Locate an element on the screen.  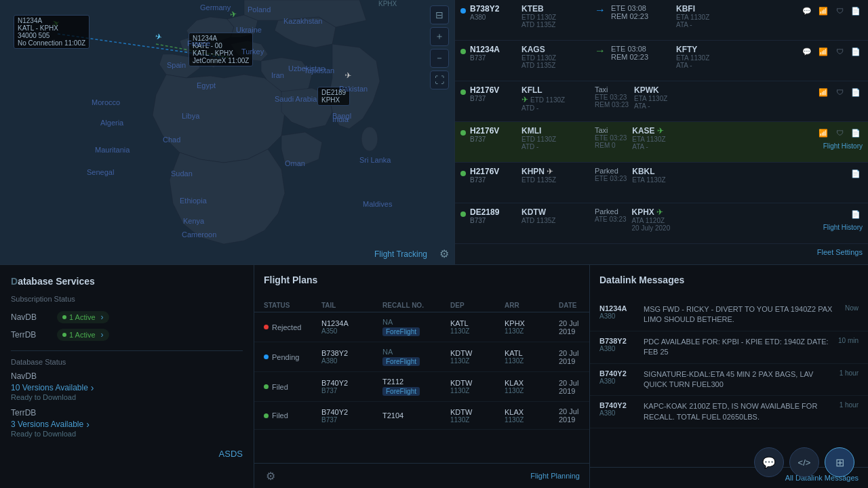
datalink-title: Datalink Messages is located at coordinates (729, 280).